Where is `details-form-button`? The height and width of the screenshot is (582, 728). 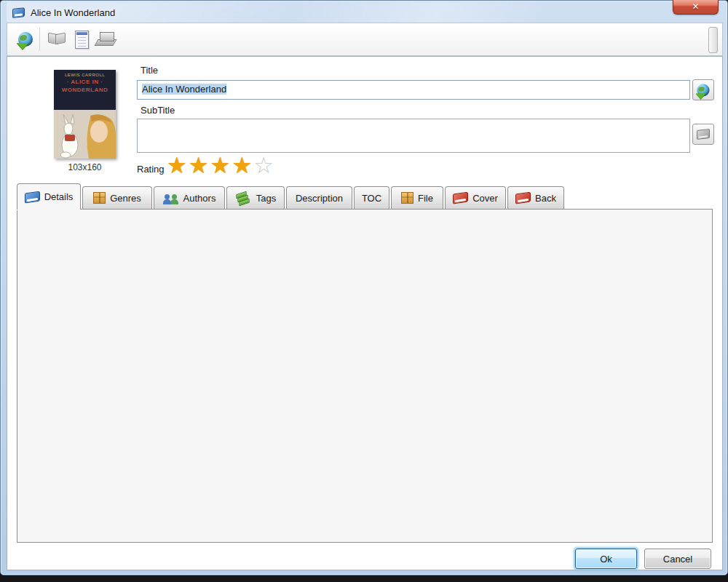 details-form-button is located at coordinates (82, 39).